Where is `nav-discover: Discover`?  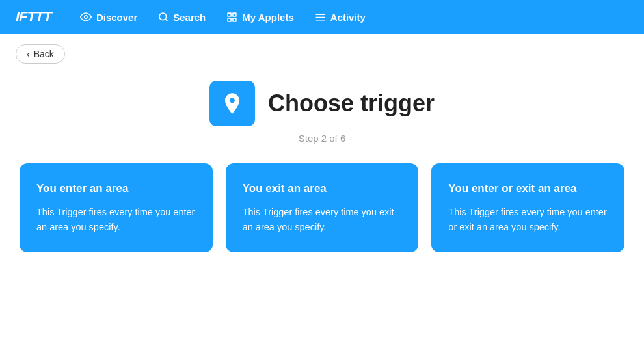
nav-discover: Discover is located at coordinates (109, 17).